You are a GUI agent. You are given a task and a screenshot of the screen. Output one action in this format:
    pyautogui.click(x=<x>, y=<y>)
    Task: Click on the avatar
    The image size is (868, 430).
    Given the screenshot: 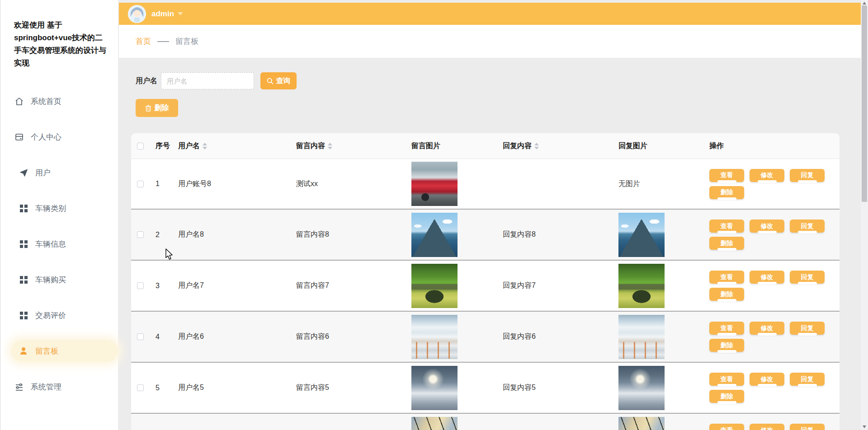 What is the action you would take?
    pyautogui.click(x=137, y=14)
    